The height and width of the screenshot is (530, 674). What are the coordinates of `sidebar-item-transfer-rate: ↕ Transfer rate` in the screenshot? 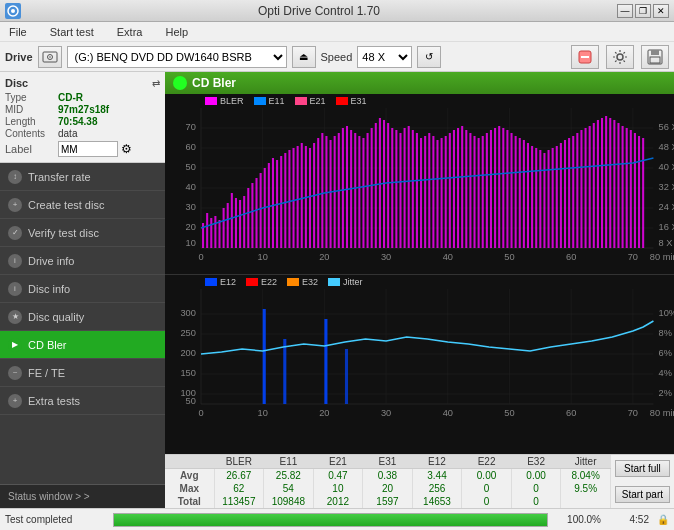 It's located at (82, 177).